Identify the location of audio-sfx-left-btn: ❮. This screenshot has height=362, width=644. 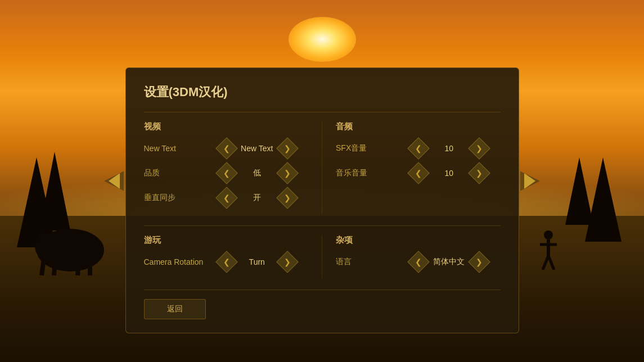
(418, 148).